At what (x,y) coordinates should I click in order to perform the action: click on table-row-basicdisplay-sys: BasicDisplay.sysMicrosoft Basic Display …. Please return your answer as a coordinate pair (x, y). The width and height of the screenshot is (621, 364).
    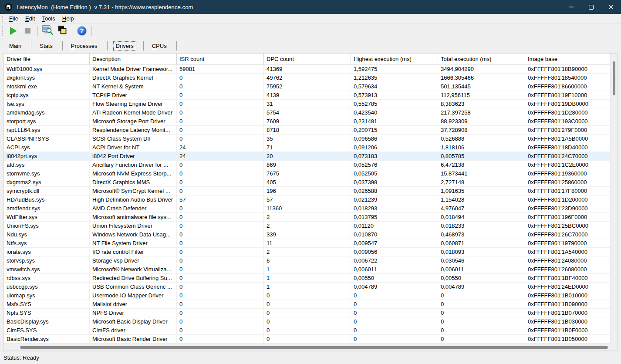
    Looking at the image, I should click on (307, 322).